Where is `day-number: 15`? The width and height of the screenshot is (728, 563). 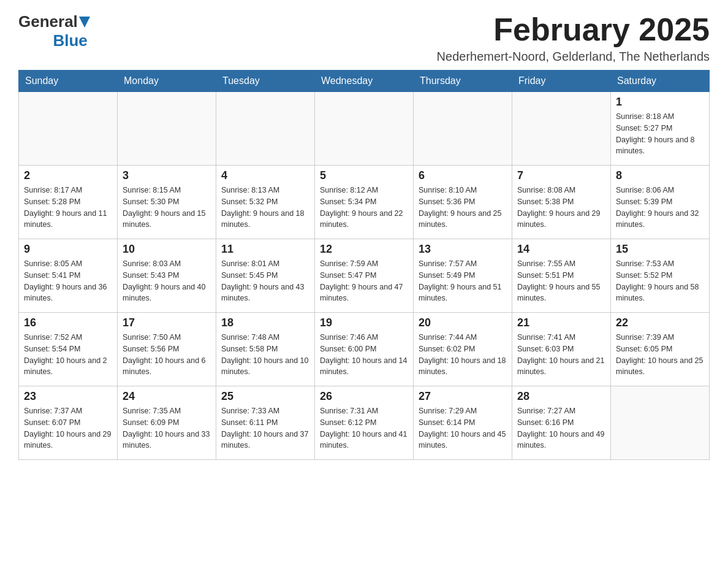
day-number: 15 is located at coordinates (660, 249).